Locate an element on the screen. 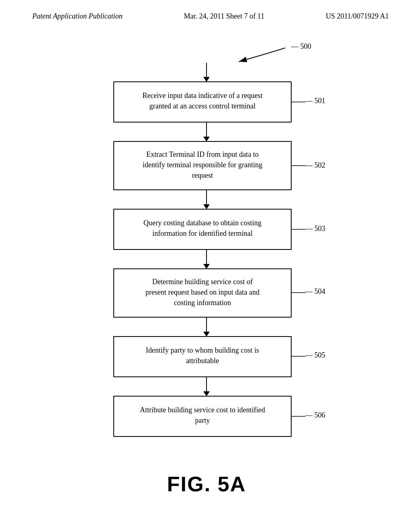 Image resolution: width=413 pixels, height=532 pixels. page-header: Patent Application Publication Mar. 24, … is located at coordinates (206, 10).